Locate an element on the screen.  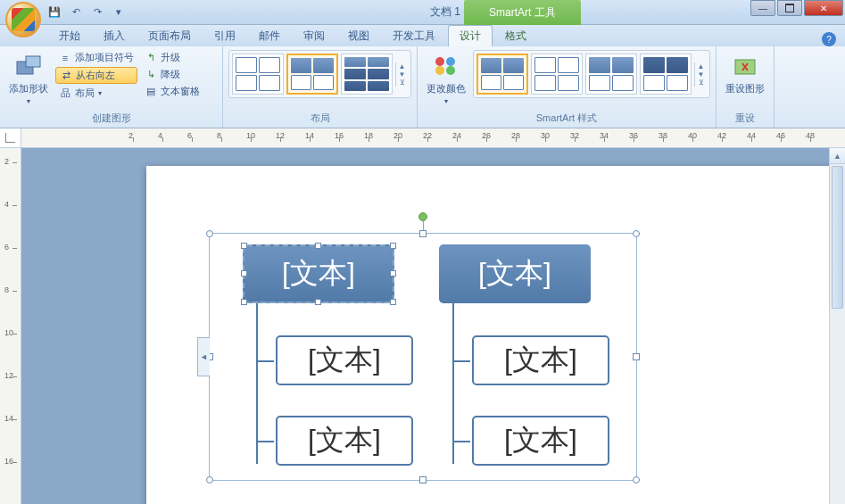
office-button is located at coordinates (23, 20).